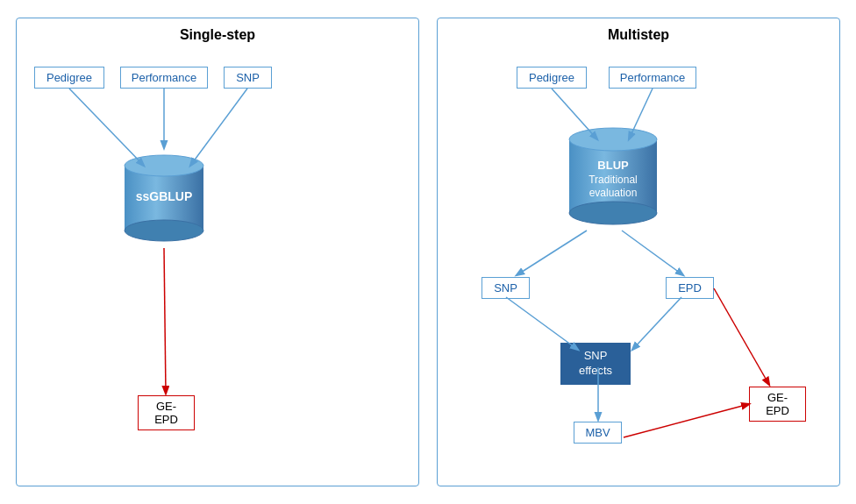  Describe the element at coordinates (614, 193) in the screenshot. I see `svg-text: evaluation` at that location.